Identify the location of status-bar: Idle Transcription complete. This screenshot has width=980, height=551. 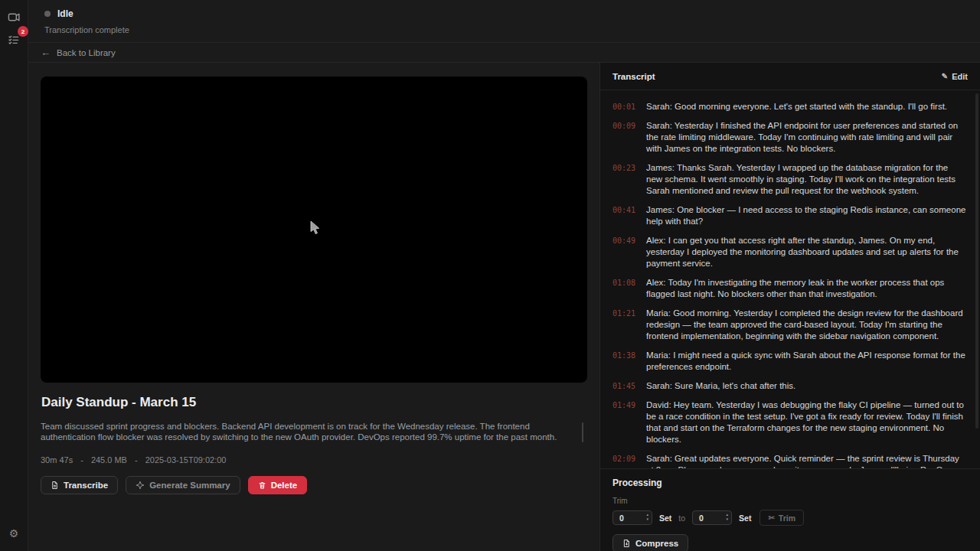
(504, 21).